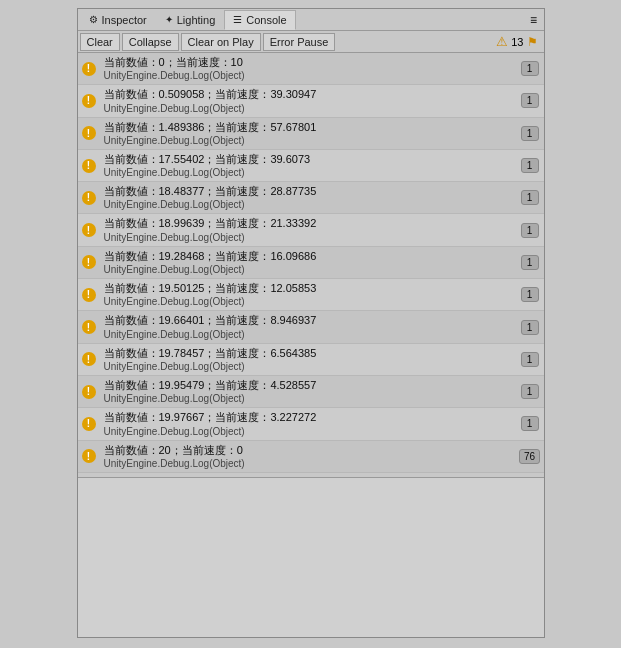 Image resolution: width=621 pixels, height=648 pixels. Describe the element at coordinates (100, 42) in the screenshot. I see `clear-button: Clear` at that location.